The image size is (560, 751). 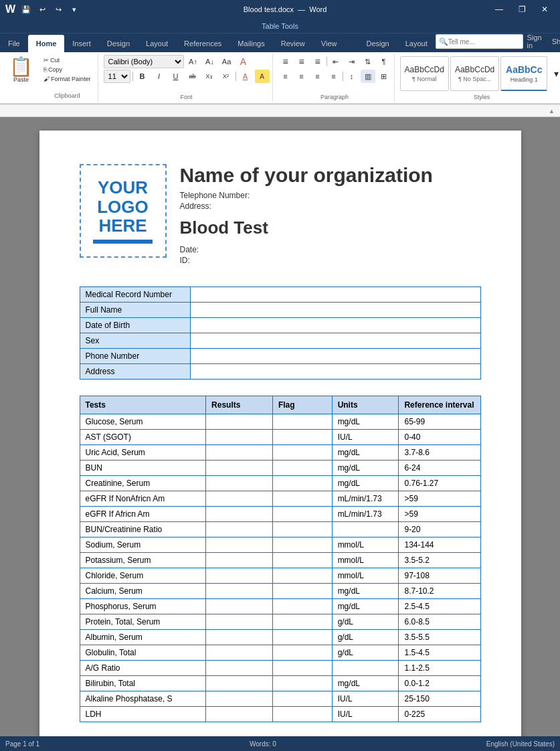 What do you see at coordinates (334, 76) in the screenshot?
I see `justify-button: ≡` at bounding box center [334, 76].